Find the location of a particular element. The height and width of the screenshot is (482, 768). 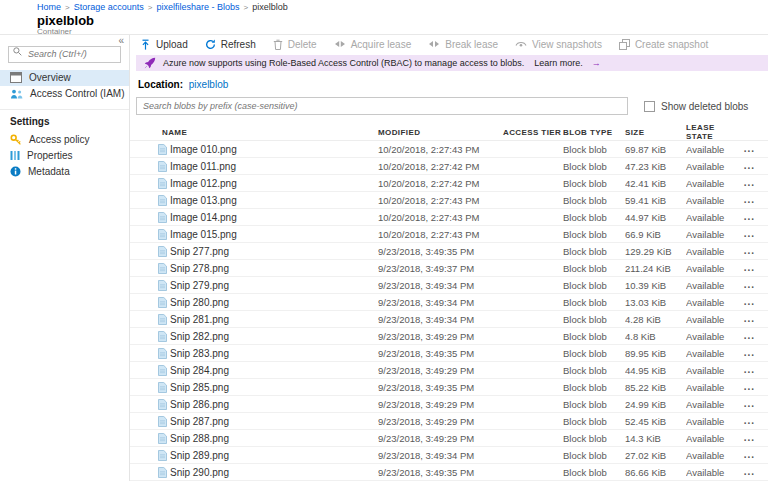

upload-button: Upload is located at coordinates (164, 44).